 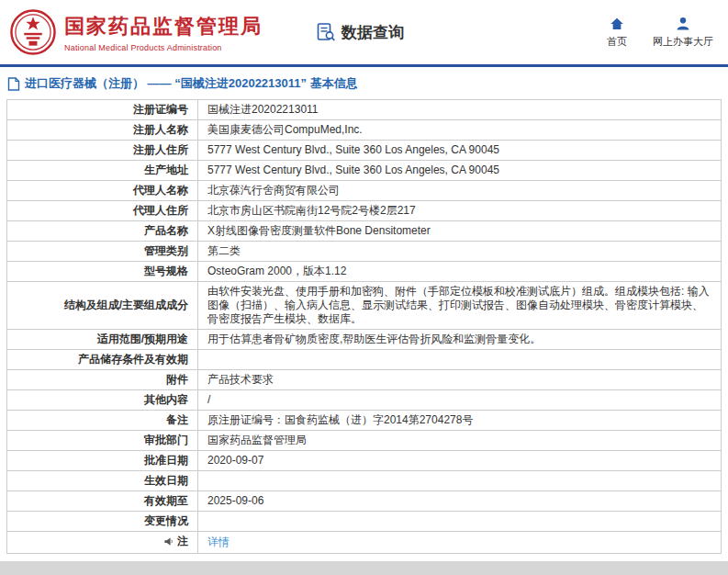 I want to click on header: 国家药品监督管理局 National Medical Products Admi…, so click(x=364, y=33).